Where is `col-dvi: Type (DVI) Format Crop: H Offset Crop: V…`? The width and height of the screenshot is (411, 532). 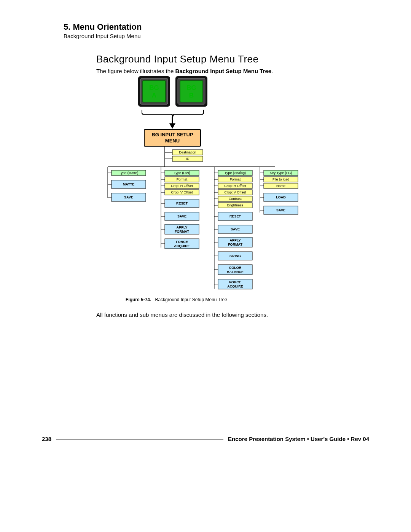
col-dvi: Type (DVI) Format Crop: H Offset Crop: V… is located at coordinates (180, 209).